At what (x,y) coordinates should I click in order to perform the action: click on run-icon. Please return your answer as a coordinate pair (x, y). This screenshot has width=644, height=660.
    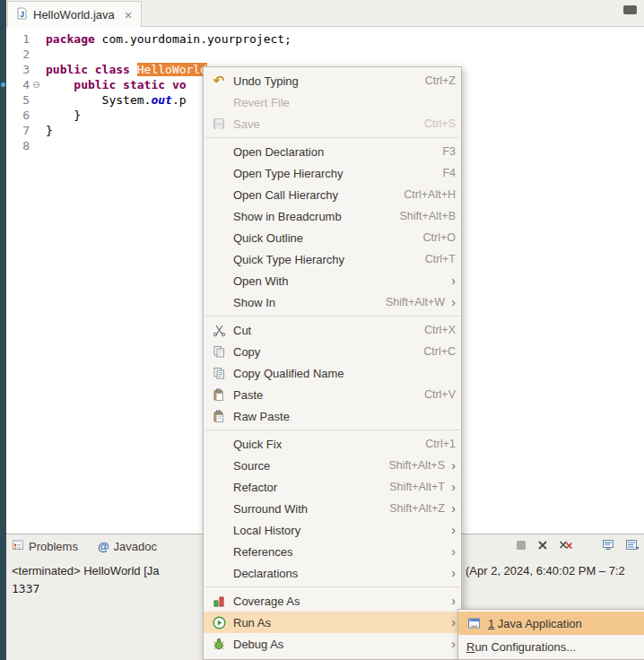
    Looking at the image, I should click on (219, 622).